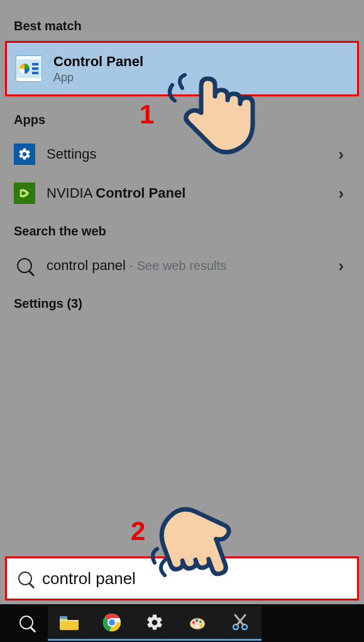  What do you see at coordinates (197, 622) in the screenshot?
I see `paint-icon` at bounding box center [197, 622].